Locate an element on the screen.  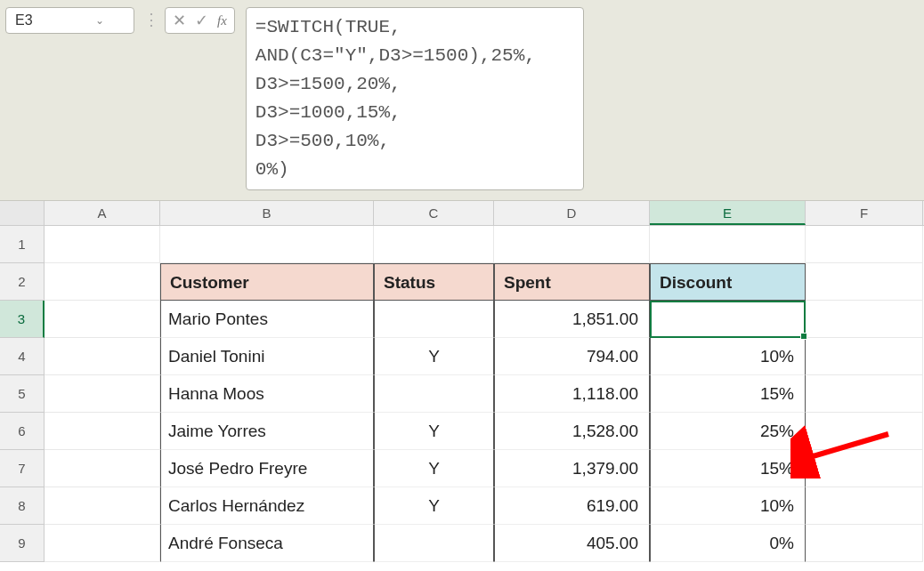
grid-row: 9André Fonseca405.000% is located at coordinates (462, 543).